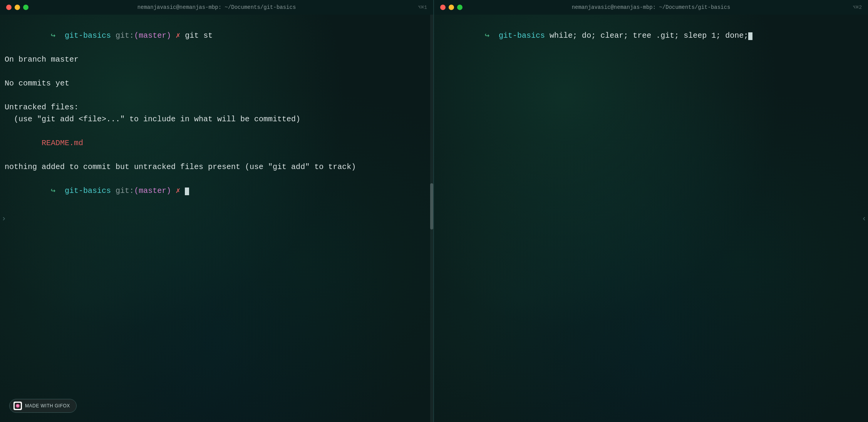 Image resolution: width=868 pixels, height=422 pixels. I want to click on prompt-arrow-1: ↪, so click(58, 35).